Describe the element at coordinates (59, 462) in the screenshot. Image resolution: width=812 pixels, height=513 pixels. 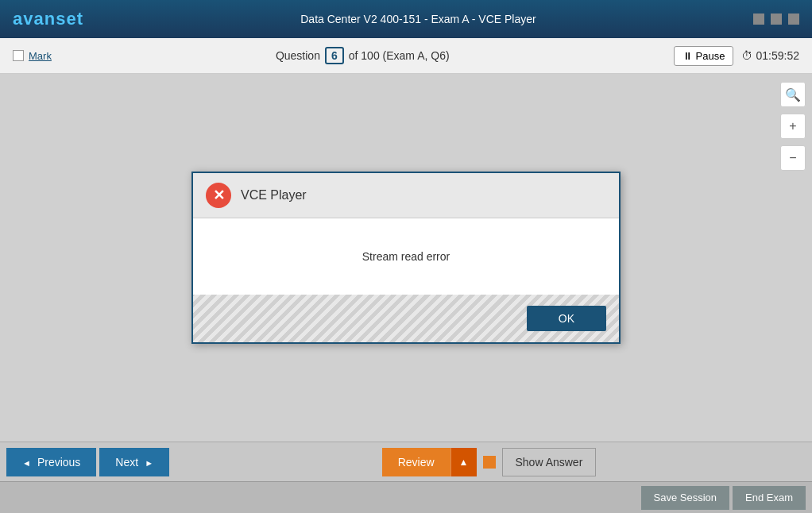
I see `previous-label: Previous` at that location.